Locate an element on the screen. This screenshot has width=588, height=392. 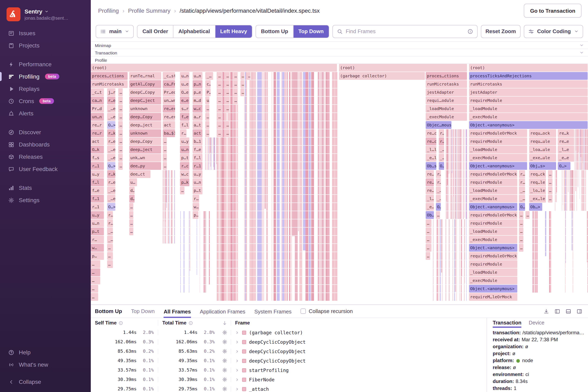
sidebar-item-dashboards: Dashboards is located at coordinates (45, 144).